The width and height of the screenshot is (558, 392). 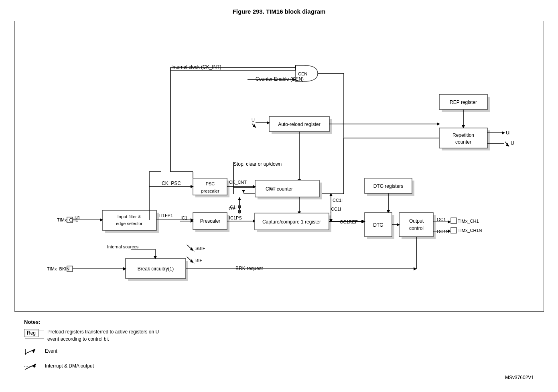 What do you see at coordinates (201, 248) in the screenshot?
I see `sbif-label: SBIF` at bounding box center [201, 248].